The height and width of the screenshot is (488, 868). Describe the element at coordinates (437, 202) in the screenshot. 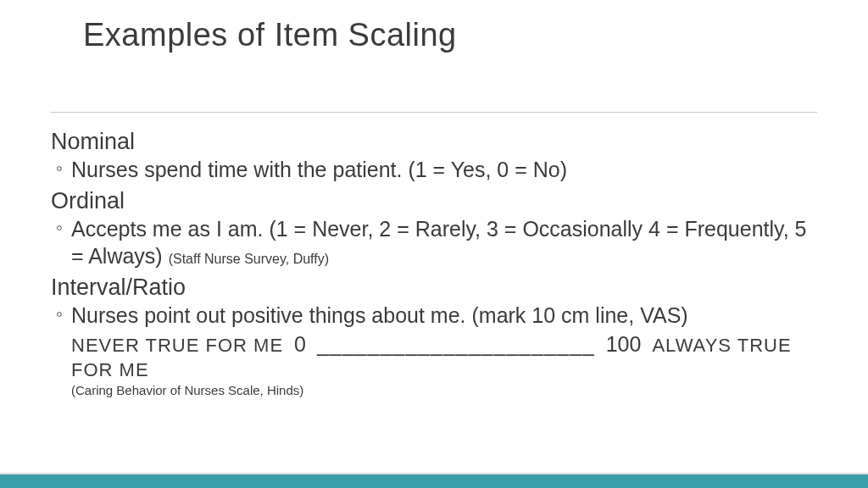

I see `heading-ordinal: Ordinal` at that location.